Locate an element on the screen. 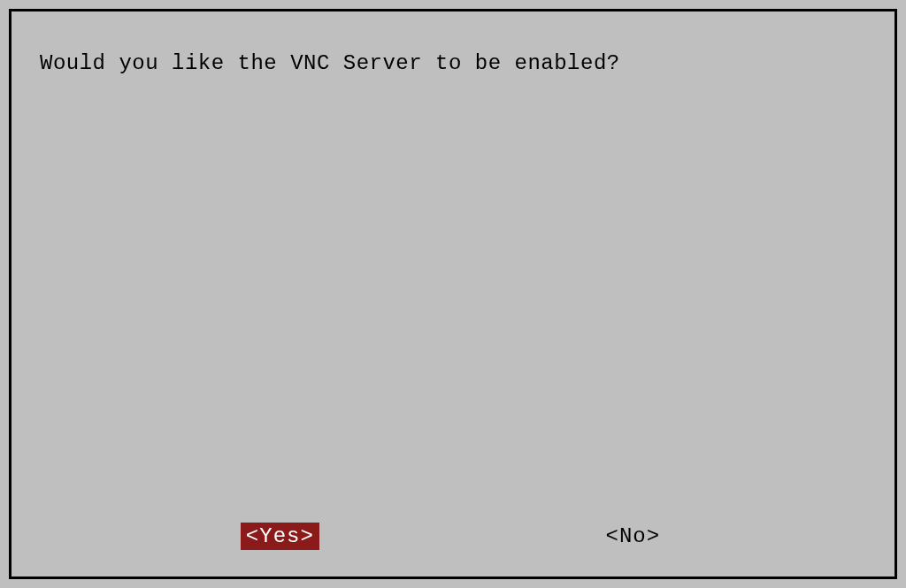 The height and width of the screenshot is (588, 906). yes-button: <Yes> is located at coordinates (280, 536).